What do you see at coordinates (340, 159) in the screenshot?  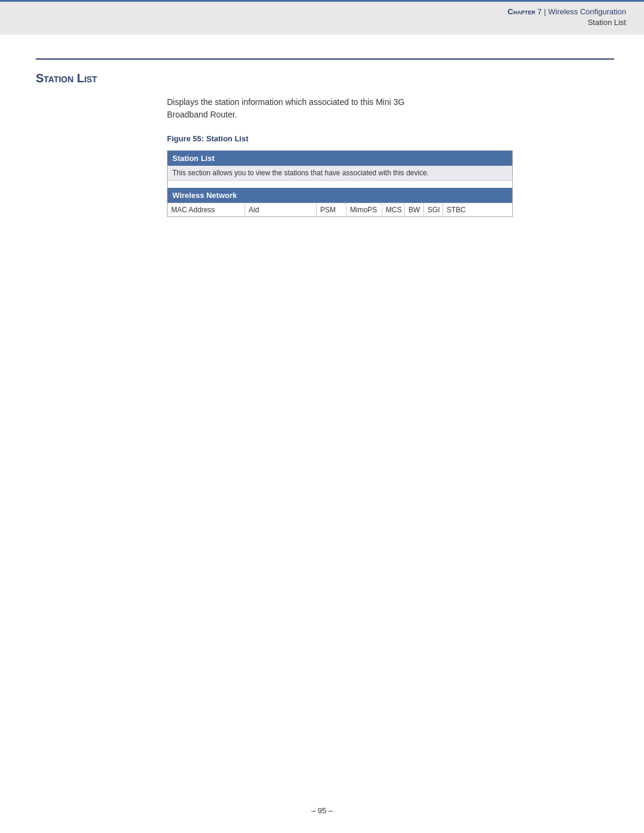 I see `panel-header: Station List` at bounding box center [340, 159].